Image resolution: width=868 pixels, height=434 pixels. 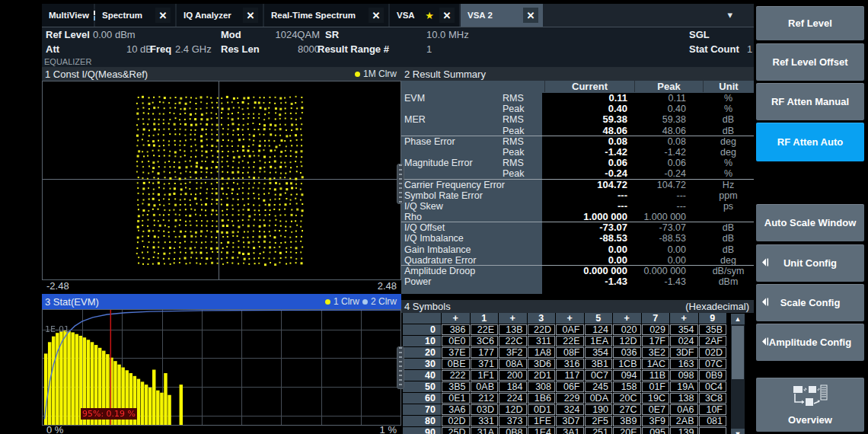 I want to click on softkey-amplitude-config: Amplitude Config, so click(x=810, y=343).